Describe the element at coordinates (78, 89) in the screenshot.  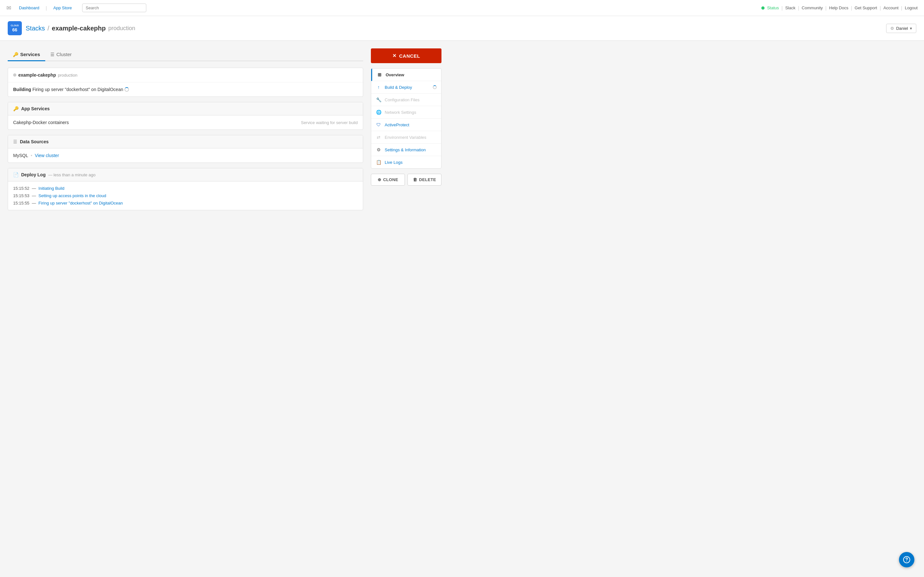
I see `building-server-text: Firing up server "dockerhost" on Digital…` at that location.